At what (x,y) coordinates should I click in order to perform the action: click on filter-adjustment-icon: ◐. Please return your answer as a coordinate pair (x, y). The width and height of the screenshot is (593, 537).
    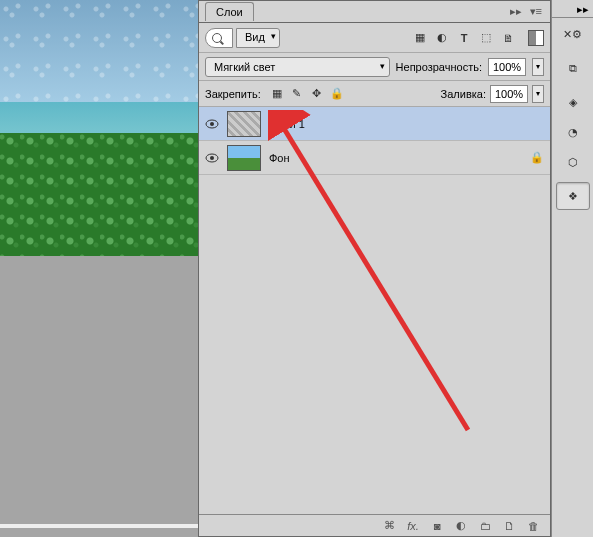
    Looking at the image, I should click on (442, 38).